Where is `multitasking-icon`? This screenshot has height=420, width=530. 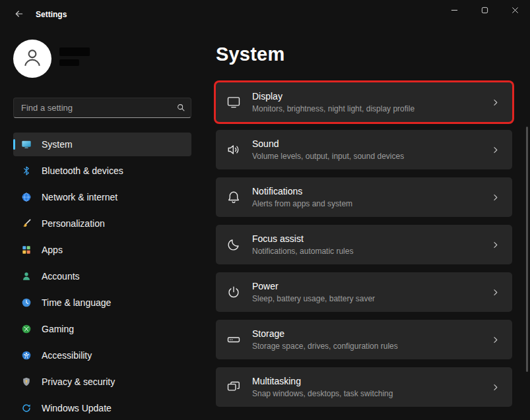
multitasking-icon is located at coordinates (234, 387).